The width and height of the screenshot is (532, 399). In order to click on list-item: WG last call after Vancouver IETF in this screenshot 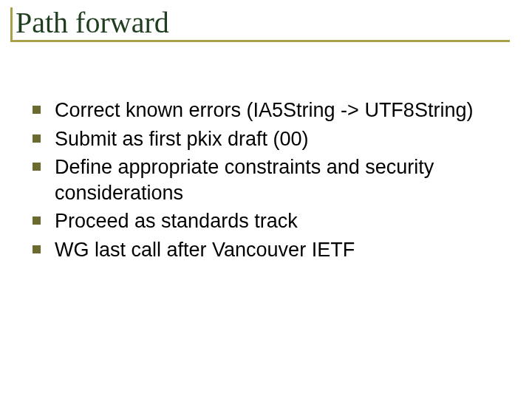, I will do `click(266, 250)`.